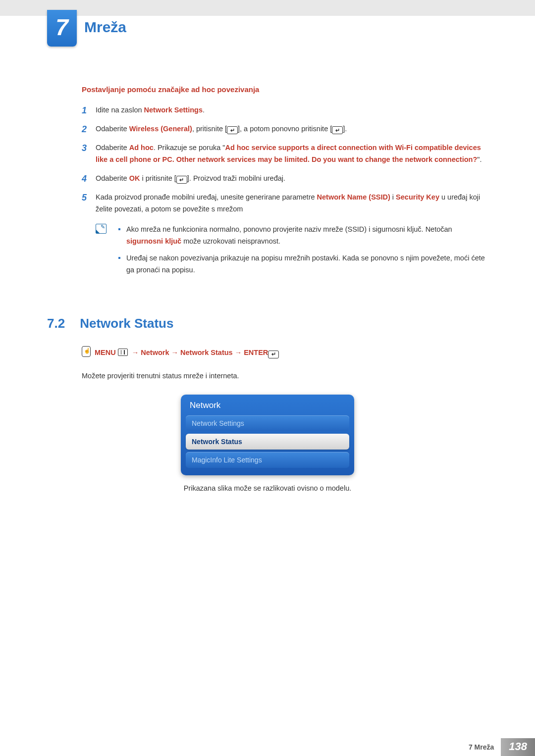 The width and height of the screenshot is (535, 756). I want to click on step-number: 4, so click(84, 179).